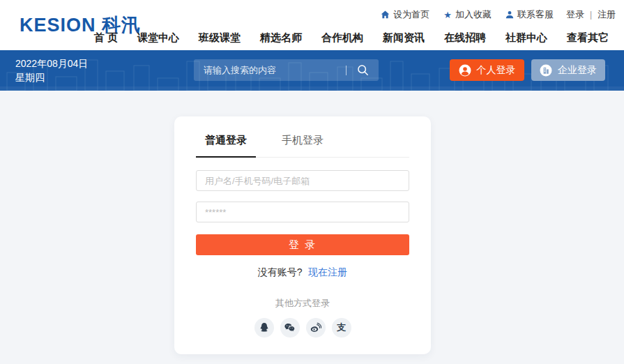  I want to click on other-login-label: 其他方式登录, so click(303, 303).